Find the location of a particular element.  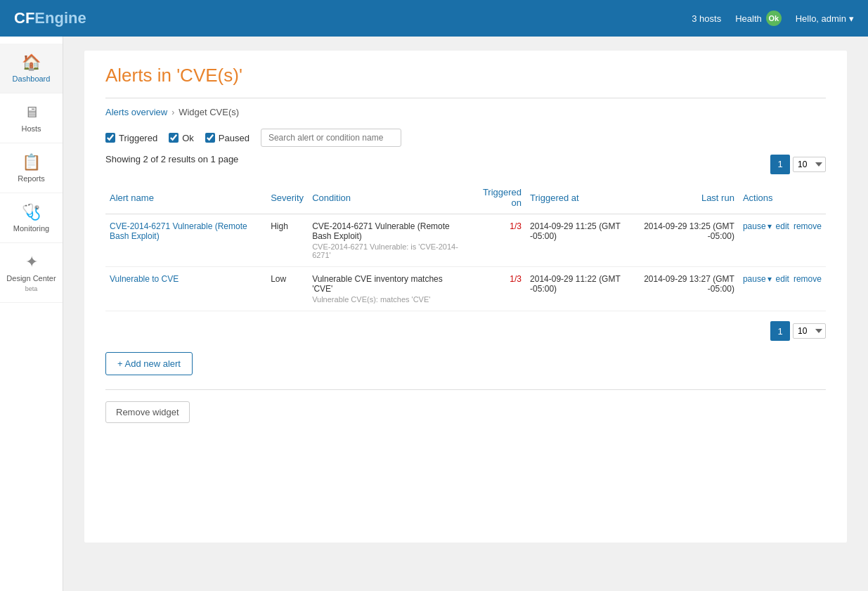

last-run-cell: 2014-09-29 13:25 (GMT -05:00) is located at coordinates (686, 240).